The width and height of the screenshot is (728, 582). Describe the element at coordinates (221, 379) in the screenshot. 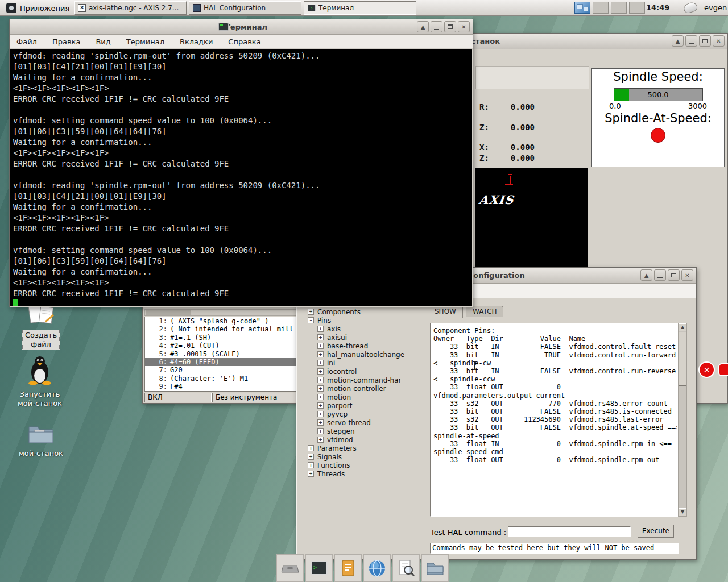

I see `gcode-line: 8:(Character: 'E') M1` at that location.